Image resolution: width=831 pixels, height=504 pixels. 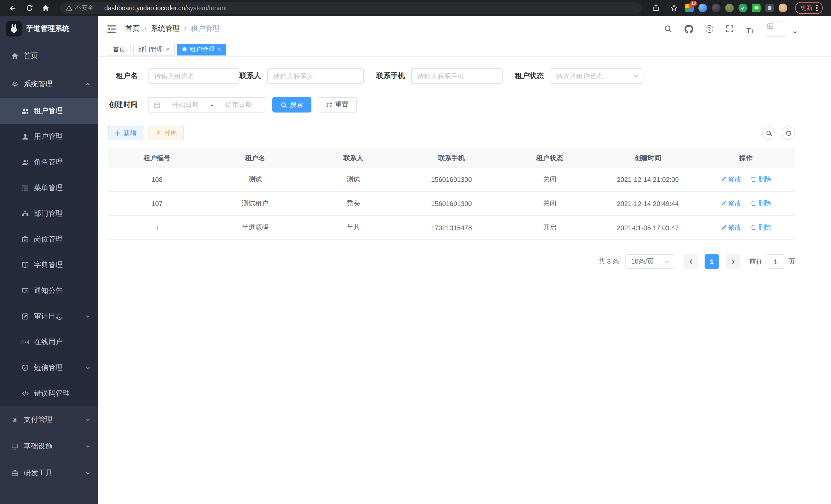 I want to click on sidebar-item-audit-log: 审计日志, so click(x=49, y=317).